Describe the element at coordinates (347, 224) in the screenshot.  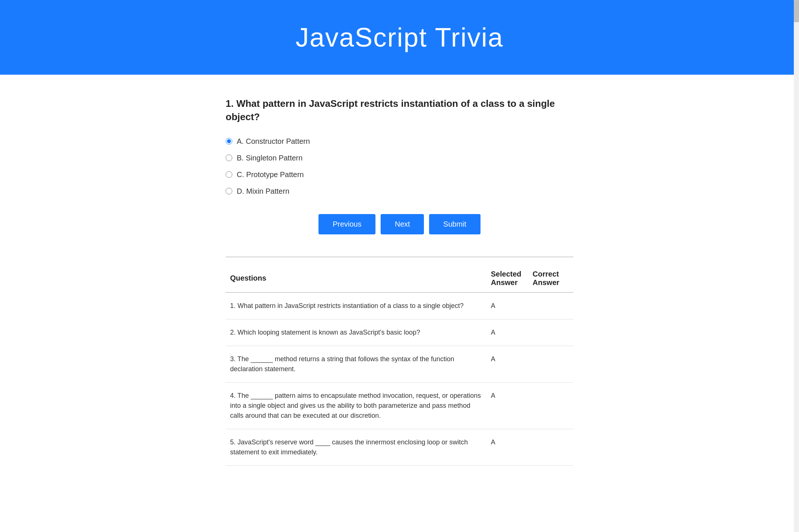
I see `previous-button: Previous` at that location.